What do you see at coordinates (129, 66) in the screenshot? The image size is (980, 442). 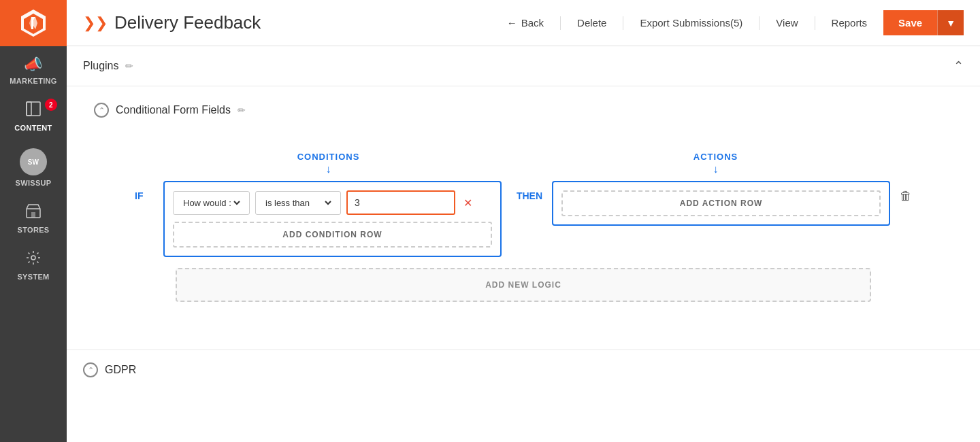 I see `plugins-edit-icon: ✏` at bounding box center [129, 66].